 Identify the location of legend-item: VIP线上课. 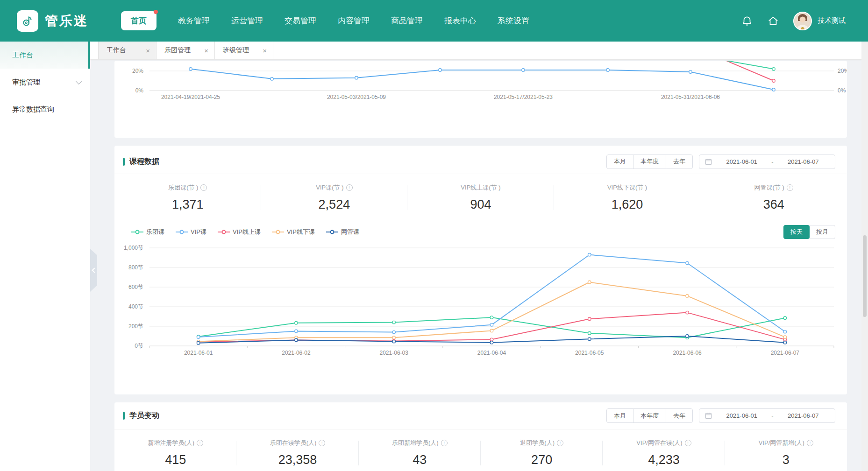
(239, 232).